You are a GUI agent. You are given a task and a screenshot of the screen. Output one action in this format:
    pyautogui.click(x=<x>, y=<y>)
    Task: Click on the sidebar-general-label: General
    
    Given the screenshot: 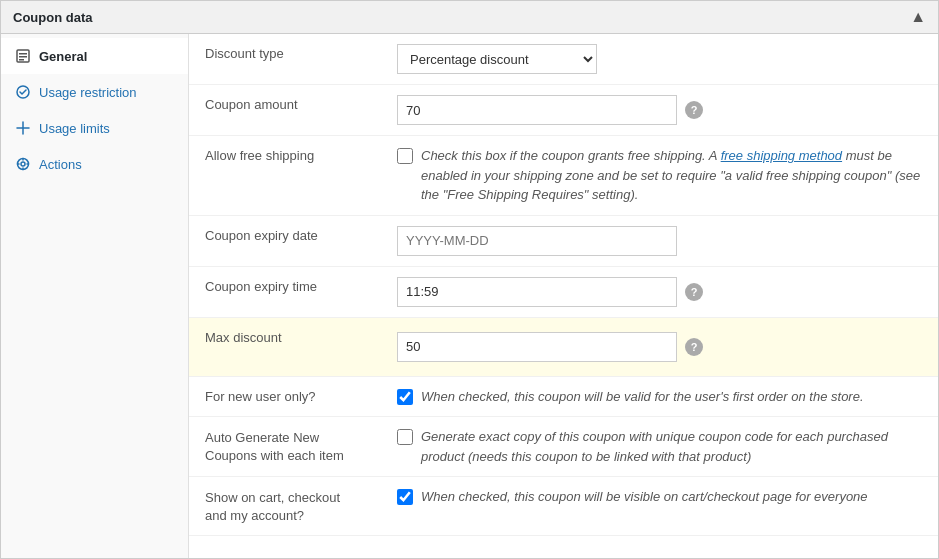 What is the action you would take?
    pyautogui.click(x=63, y=56)
    